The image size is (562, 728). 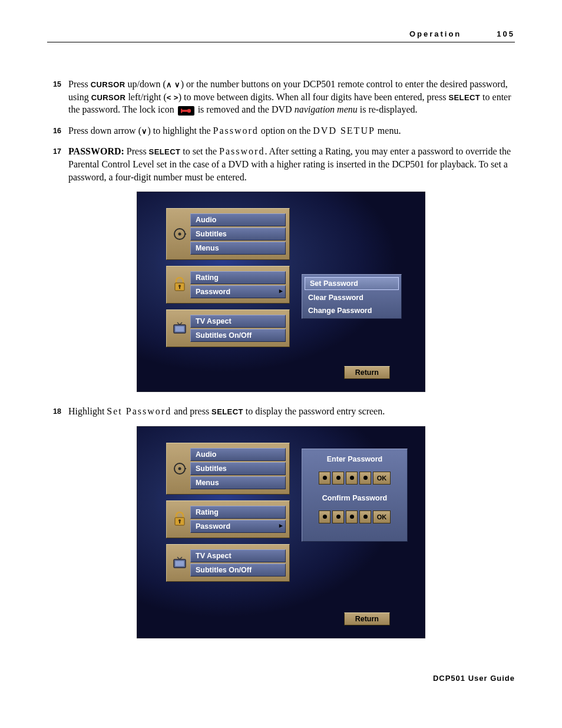 What do you see at coordinates (281, 131) in the screenshot?
I see `step-16: 16 Press down arrow (∨) to highlight the…` at bounding box center [281, 131].